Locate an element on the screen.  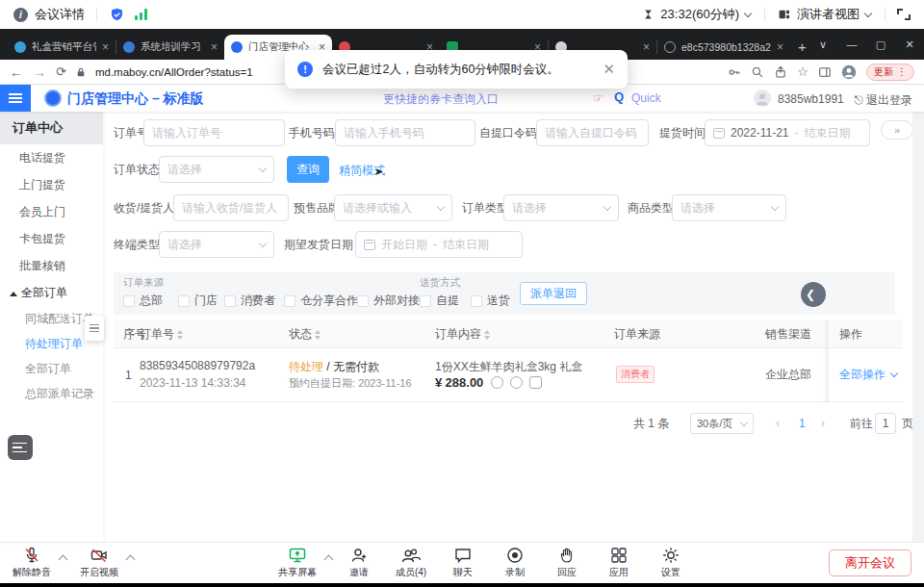
dispatch-return-button: 派单退回 is located at coordinates (553, 294).